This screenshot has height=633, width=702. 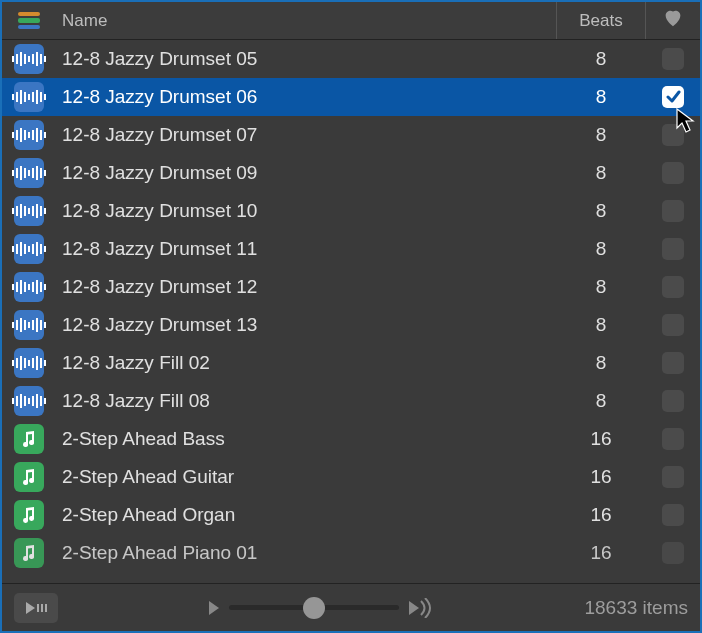 What do you see at coordinates (351, 477) in the screenshot?
I see `table-row: 2-Step Ahead Guitar16` at bounding box center [351, 477].